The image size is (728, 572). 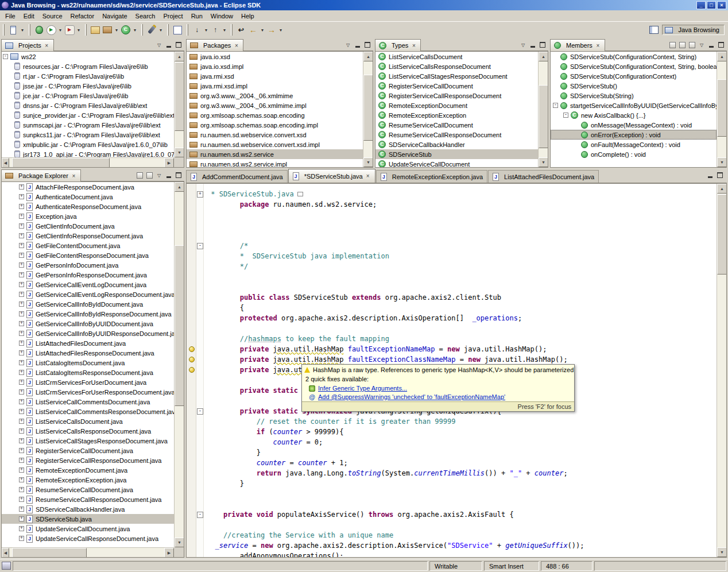 What do you see at coordinates (722, 5) in the screenshot?
I see `window-close-button` at bounding box center [722, 5].